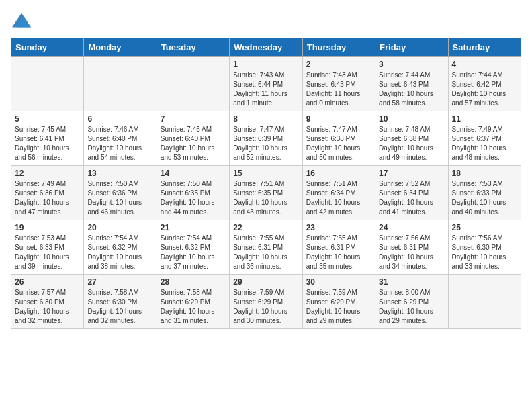 Image resolution: width=532 pixels, height=411 pixels. I want to click on calendar-cell: 17Sunrise: 7:52 AMSunset: 6:34 PMDayligh…, so click(412, 193).